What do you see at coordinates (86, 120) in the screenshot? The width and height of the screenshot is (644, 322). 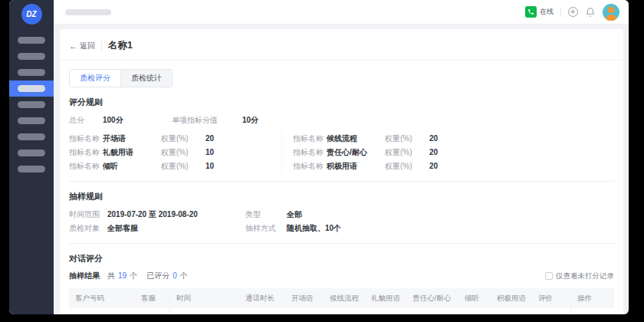 I see `total-score-label: 总分` at bounding box center [86, 120].